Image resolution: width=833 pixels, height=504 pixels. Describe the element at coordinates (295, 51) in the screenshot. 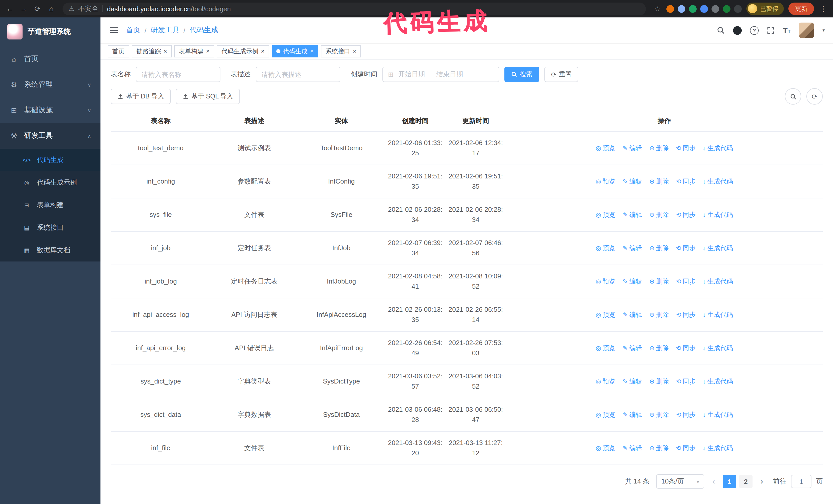

I see `tab-codegen: 代码生成×` at that location.